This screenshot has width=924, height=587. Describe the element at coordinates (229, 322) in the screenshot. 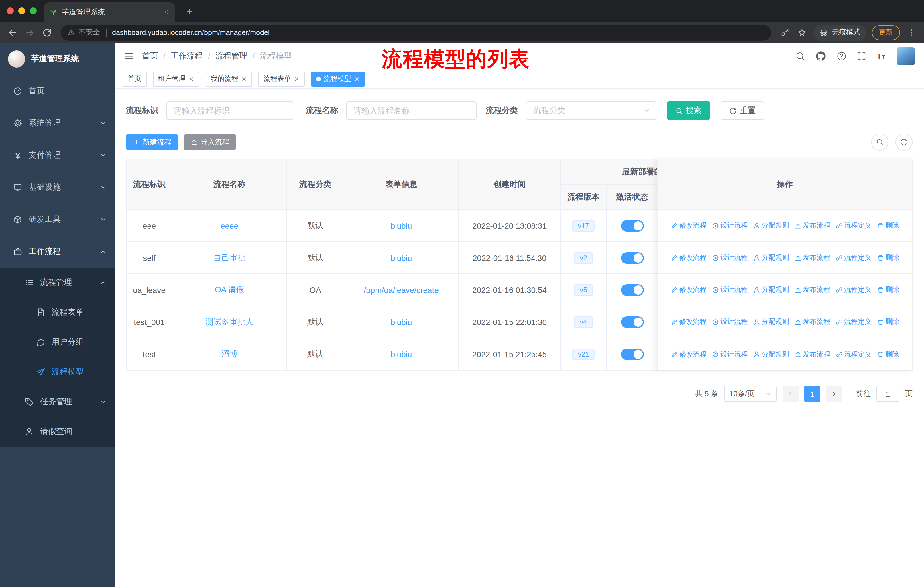

I see `process-name-link: 测试多审批人` at that location.